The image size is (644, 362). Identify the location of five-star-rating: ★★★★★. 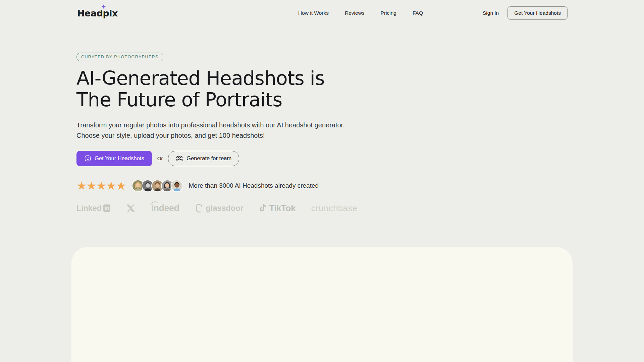
(101, 186).